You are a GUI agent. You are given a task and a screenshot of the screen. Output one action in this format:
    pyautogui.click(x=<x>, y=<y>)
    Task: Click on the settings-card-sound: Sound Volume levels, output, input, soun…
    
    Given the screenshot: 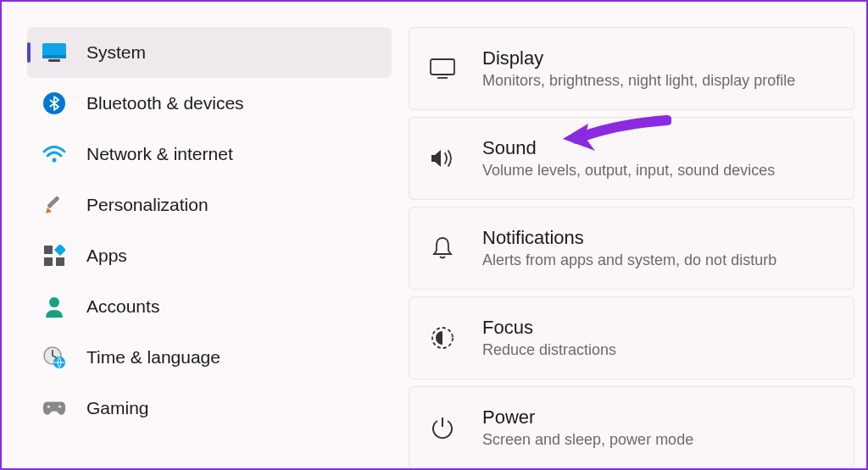 What is the action you would take?
    pyautogui.click(x=632, y=158)
    